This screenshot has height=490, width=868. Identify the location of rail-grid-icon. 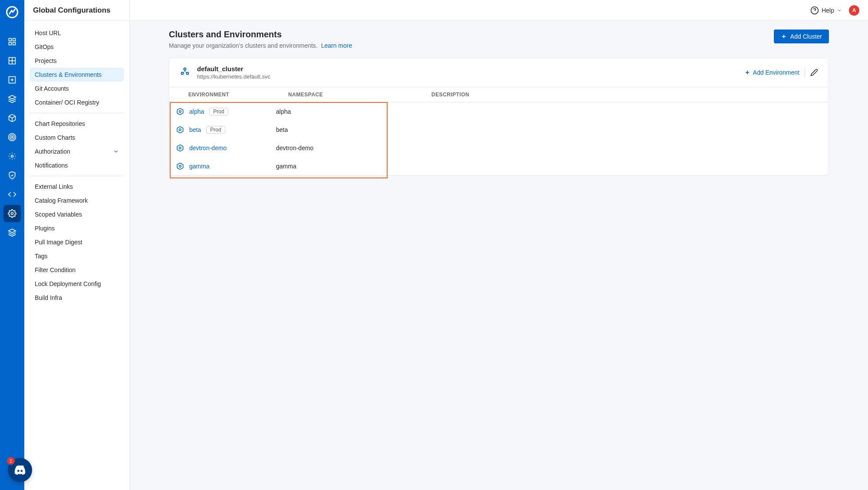
(12, 61).